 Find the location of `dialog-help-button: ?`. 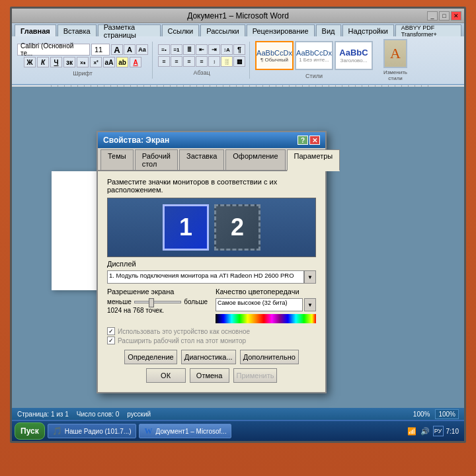

dialog-help-button: ? is located at coordinates (303, 140).